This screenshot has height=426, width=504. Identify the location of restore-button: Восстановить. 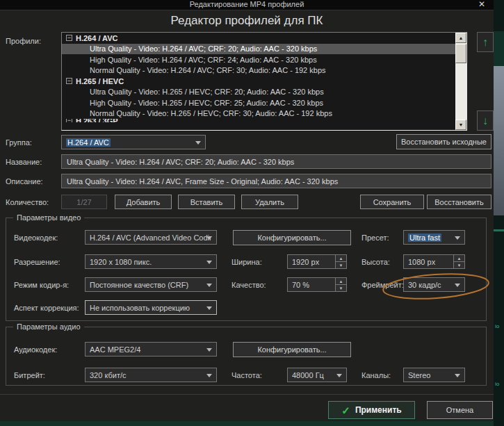
(459, 202).